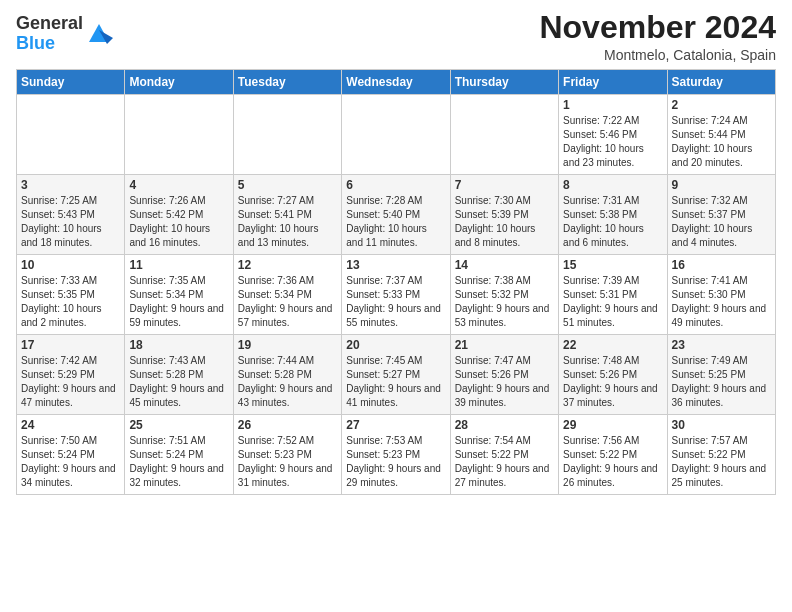  Describe the element at coordinates (504, 295) in the screenshot. I see `calendar-cell: 14Sunrise: 7:38 AMSunset: 5:32 PMDayligh…` at that location.